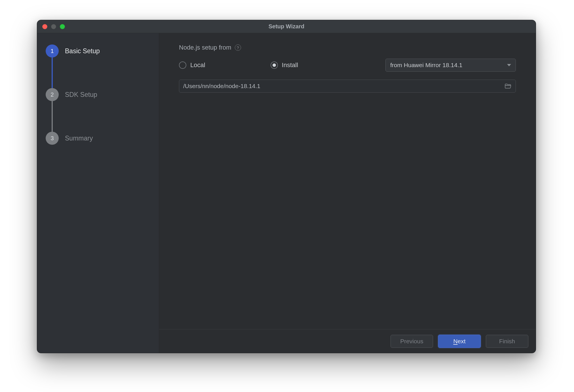  What do you see at coordinates (62, 27) in the screenshot?
I see `zoom-icon` at bounding box center [62, 27].